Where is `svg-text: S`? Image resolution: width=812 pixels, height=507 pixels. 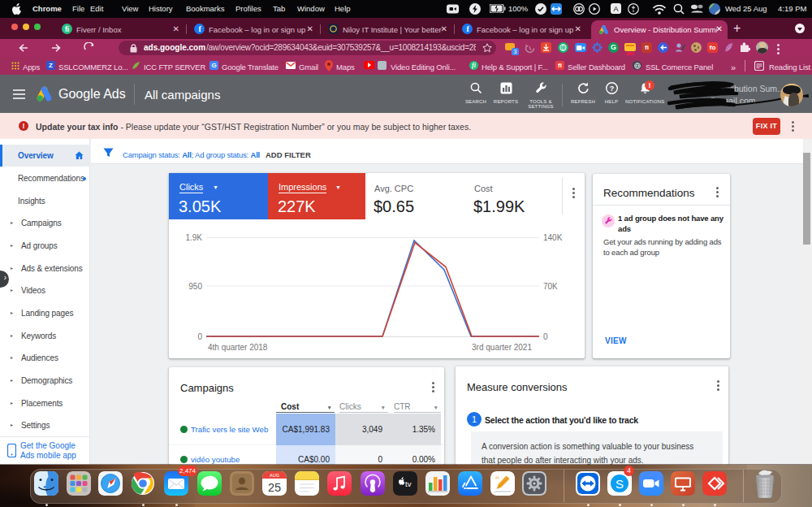
svg-text: S is located at coordinates (620, 484).